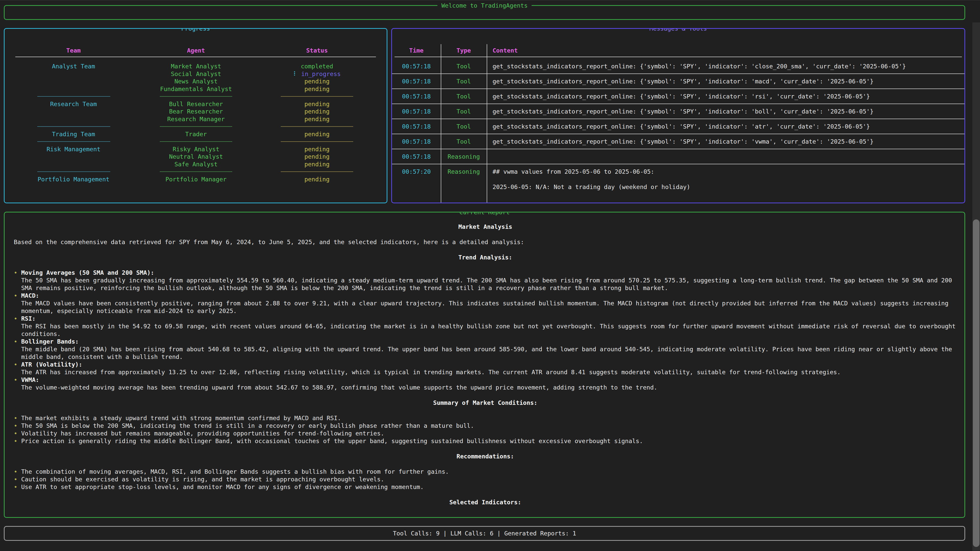 Image resolution: width=980 pixels, height=551 pixels. Describe the element at coordinates (196, 89) in the screenshot. I see `agent-cell: Fundamentals Analyst` at that location.